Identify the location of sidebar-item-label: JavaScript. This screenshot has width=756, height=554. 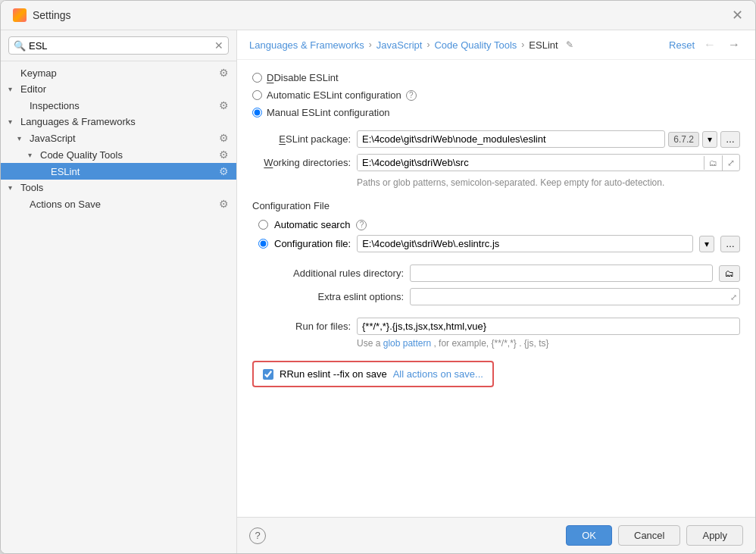
(53, 138).